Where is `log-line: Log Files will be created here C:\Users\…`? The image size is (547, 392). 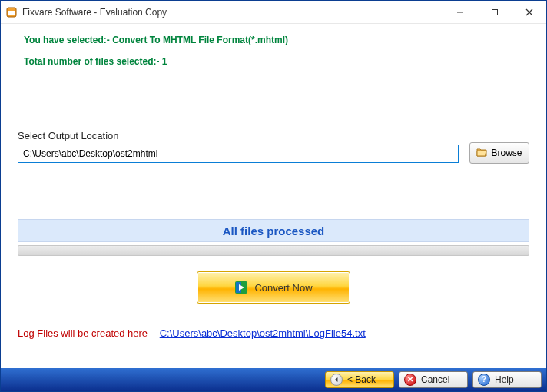 log-line: Log Files will be created here C:\Users\… is located at coordinates (192, 334).